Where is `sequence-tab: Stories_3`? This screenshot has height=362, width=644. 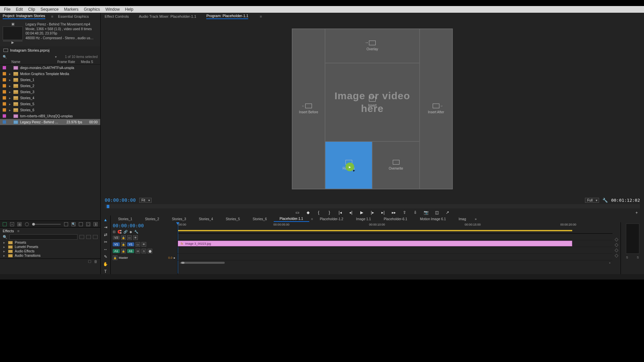
sequence-tab: Stories_3 is located at coordinates (179, 219).